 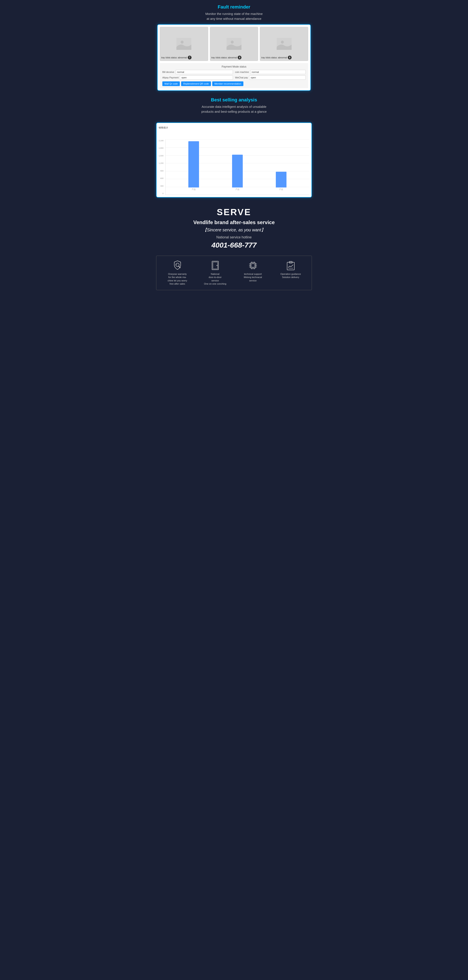 I want to click on serve-phone: 4001-668-777, so click(x=234, y=245).